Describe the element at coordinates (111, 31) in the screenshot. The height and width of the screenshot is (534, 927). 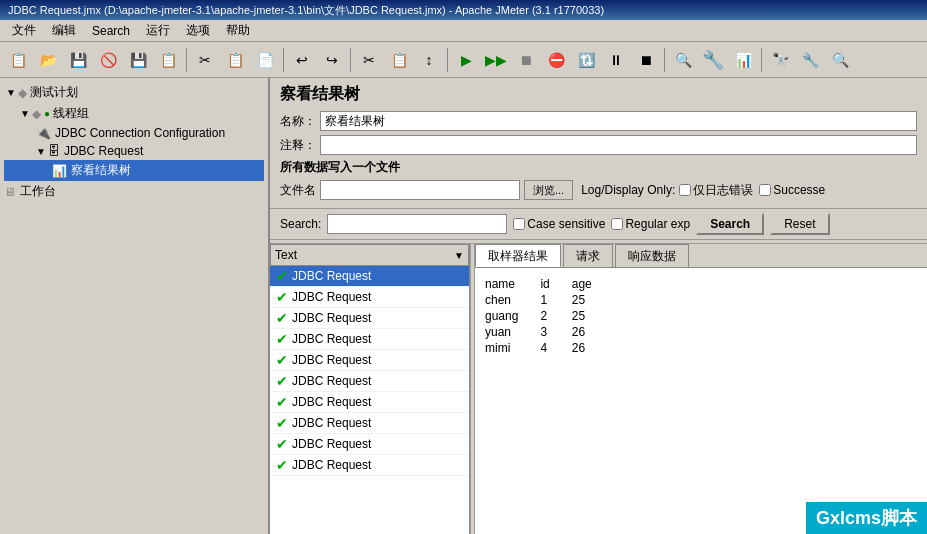
I see `menu-search: Search` at that location.